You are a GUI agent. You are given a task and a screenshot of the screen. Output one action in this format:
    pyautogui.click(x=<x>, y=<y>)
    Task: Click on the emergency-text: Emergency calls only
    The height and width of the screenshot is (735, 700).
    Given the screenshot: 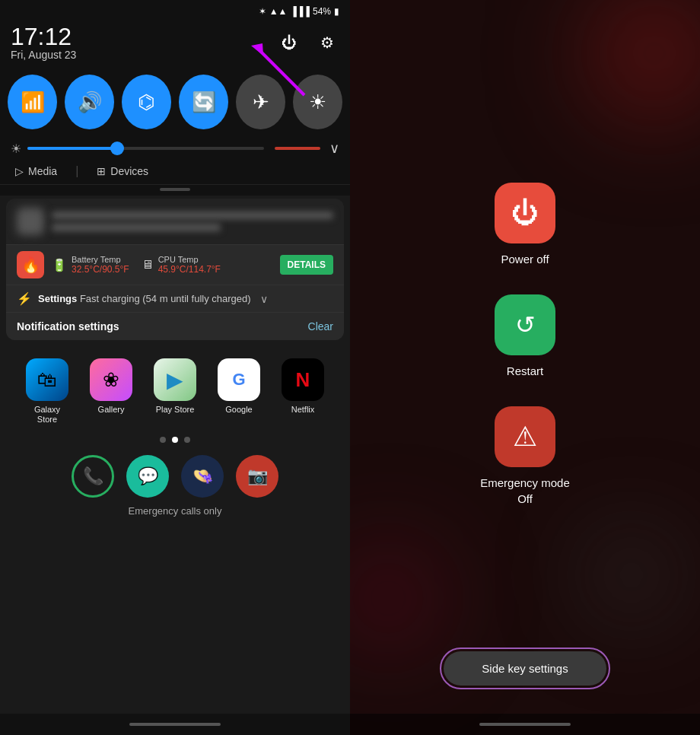 What is the action you would take?
    pyautogui.click(x=175, y=514)
    